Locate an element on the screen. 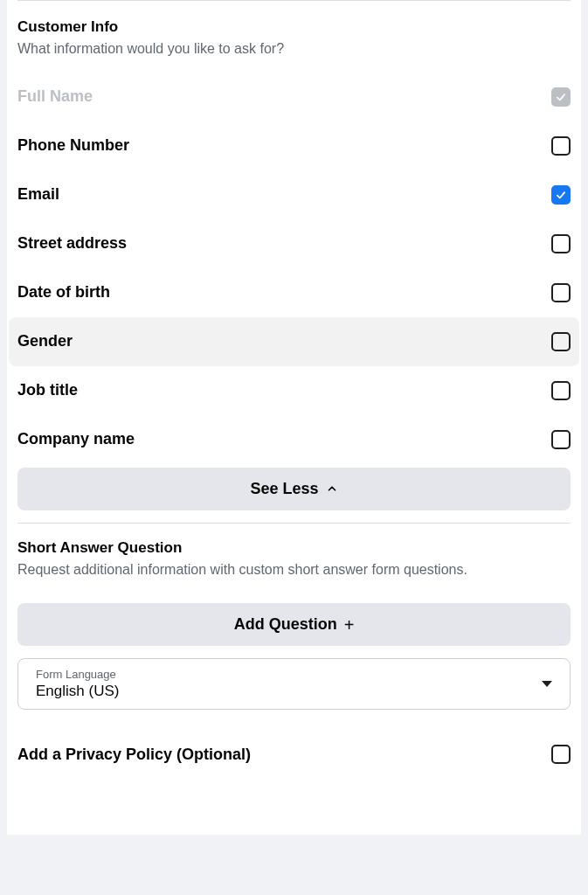 Image resolution: width=588 pixels, height=895 pixels. divider-mid is located at coordinates (294, 523).